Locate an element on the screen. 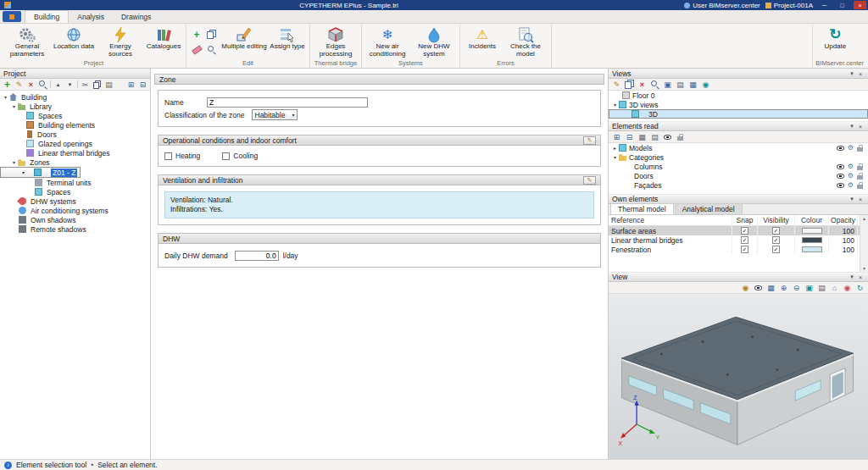 This screenshot has height=470, width=868. visibility-button is located at coordinates (758, 288).